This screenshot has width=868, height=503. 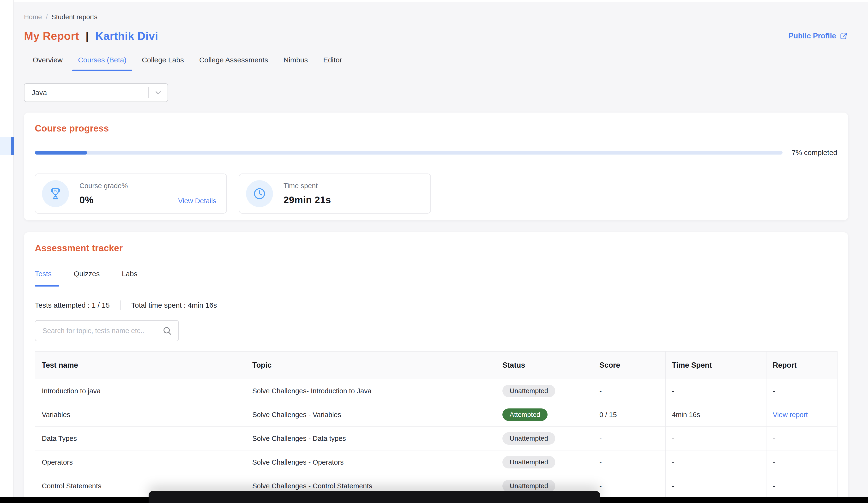 What do you see at coordinates (441, 1) in the screenshot?
I see `top-strip` at bounding box center [441, 1].